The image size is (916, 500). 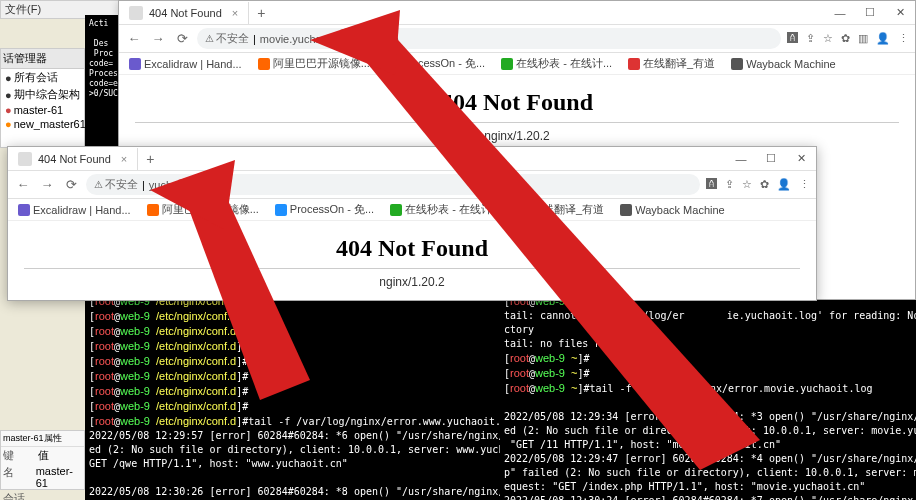 What do you see at coordinates (42, 100) in the screenshot?
I see `session-tree: ●所有会话●期中综合架构●master-61●new_master61` at bounding box center [42, 100].